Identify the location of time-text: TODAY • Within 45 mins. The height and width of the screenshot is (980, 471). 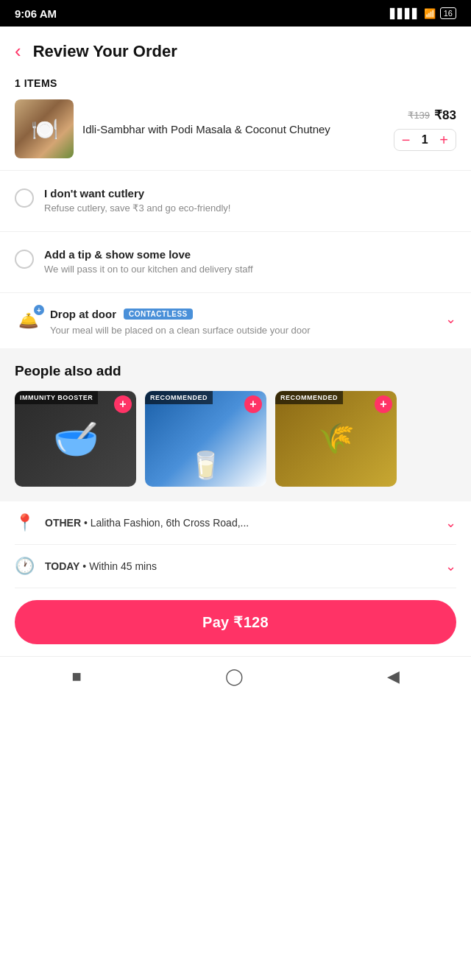
(240, 566).